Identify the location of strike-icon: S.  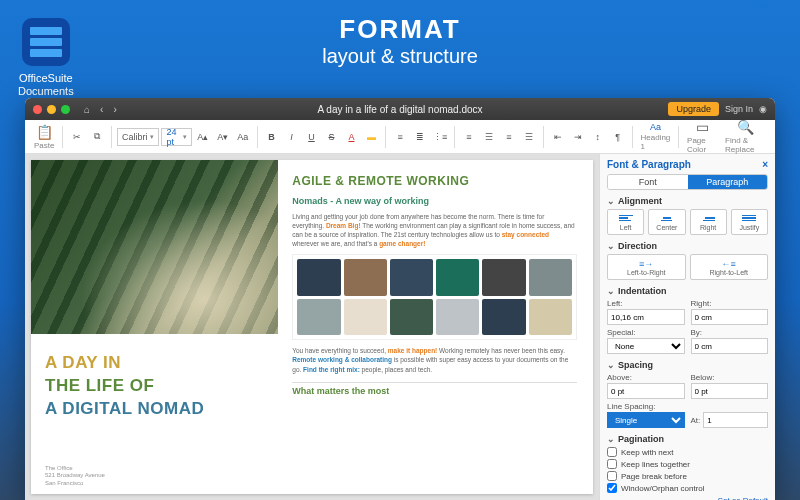
(331, 137).